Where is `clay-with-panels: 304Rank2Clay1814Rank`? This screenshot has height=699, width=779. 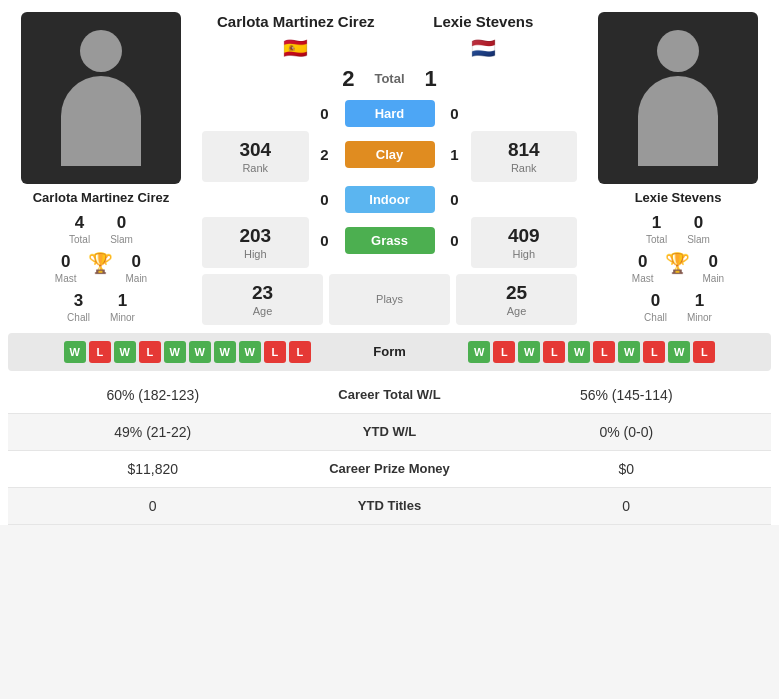
clay-with-panels: 304Rank2Clay1814Rank is located at coordinates (390, 156).